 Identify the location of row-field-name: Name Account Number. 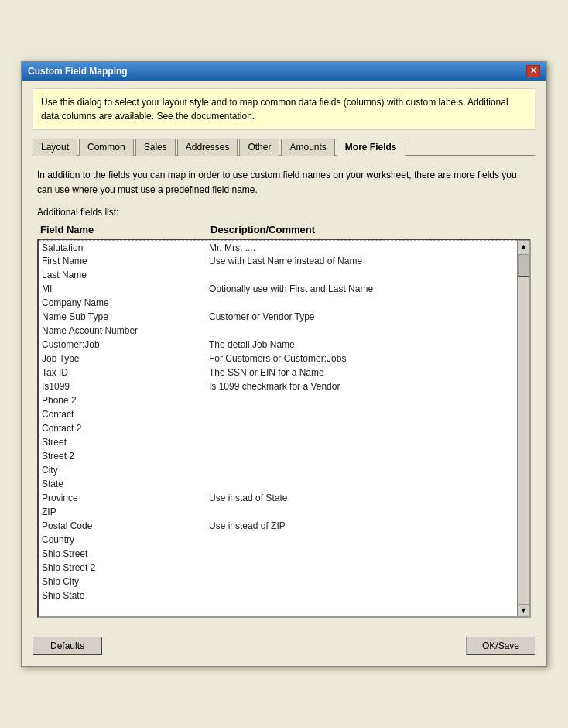
(125, 331).